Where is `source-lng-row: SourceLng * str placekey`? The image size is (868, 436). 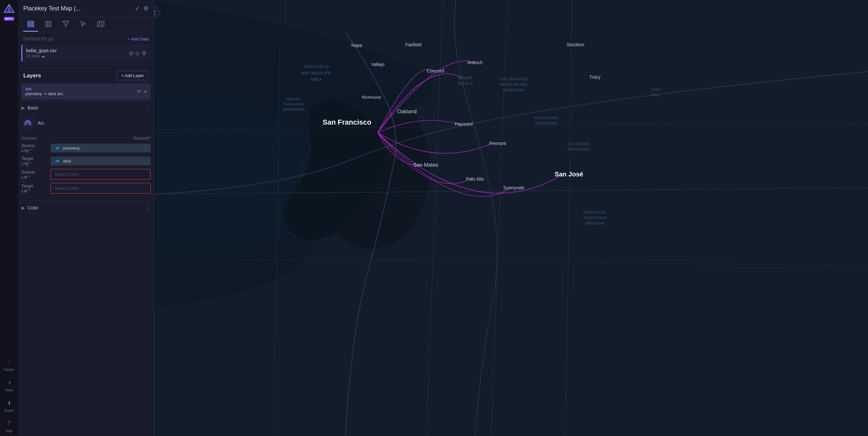 source-lng-row: SourceLng * str placekey is located at coordinates (86, 148).